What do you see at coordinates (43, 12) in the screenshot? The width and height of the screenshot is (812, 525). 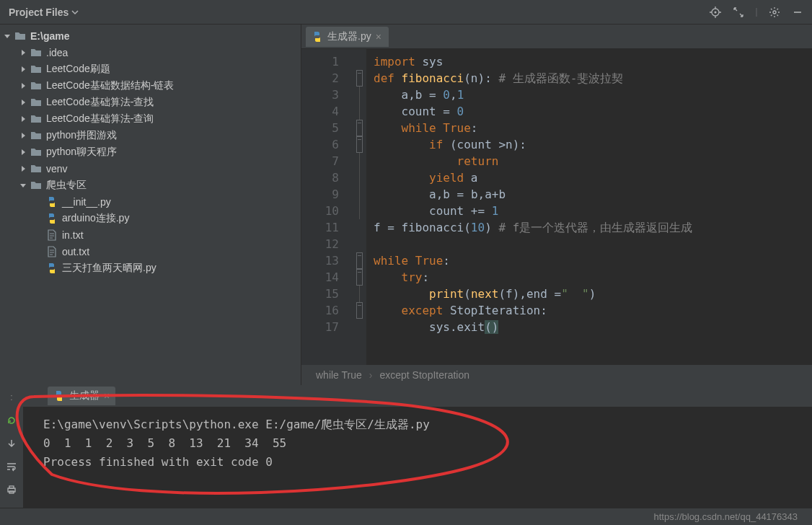 I see `project-files-dropdown: Project Files` at bounding box center [43, 12].